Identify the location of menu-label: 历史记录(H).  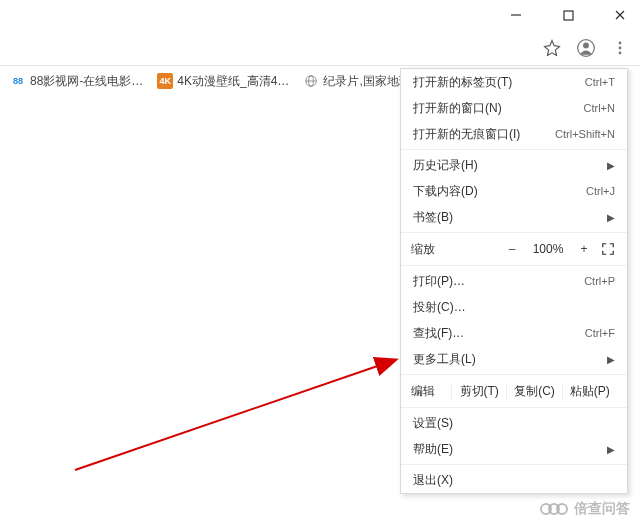
(446, 166).